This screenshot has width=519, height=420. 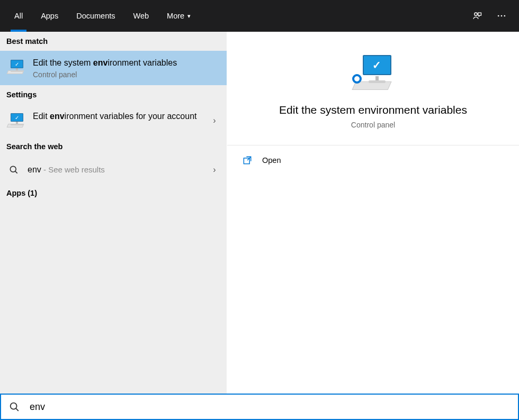 I want to click on feedback-icon, so click(x=477, y=16).